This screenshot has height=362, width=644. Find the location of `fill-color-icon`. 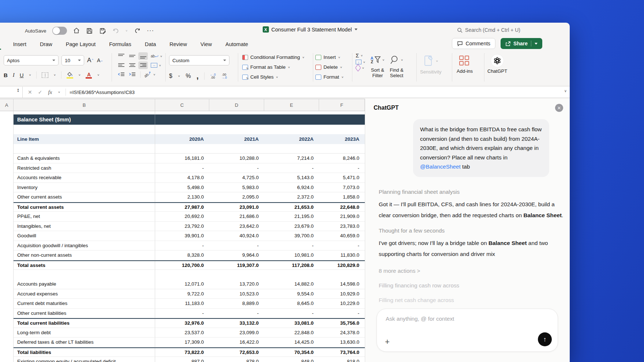

fill-color-icon is located at coordinates (70, 75).